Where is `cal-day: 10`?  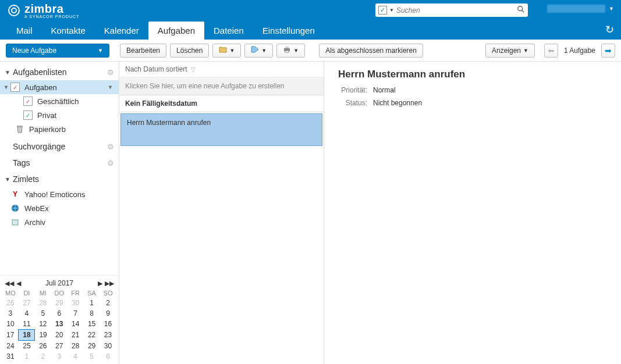 cal-day: 10 is located at coordinates (10, 324).